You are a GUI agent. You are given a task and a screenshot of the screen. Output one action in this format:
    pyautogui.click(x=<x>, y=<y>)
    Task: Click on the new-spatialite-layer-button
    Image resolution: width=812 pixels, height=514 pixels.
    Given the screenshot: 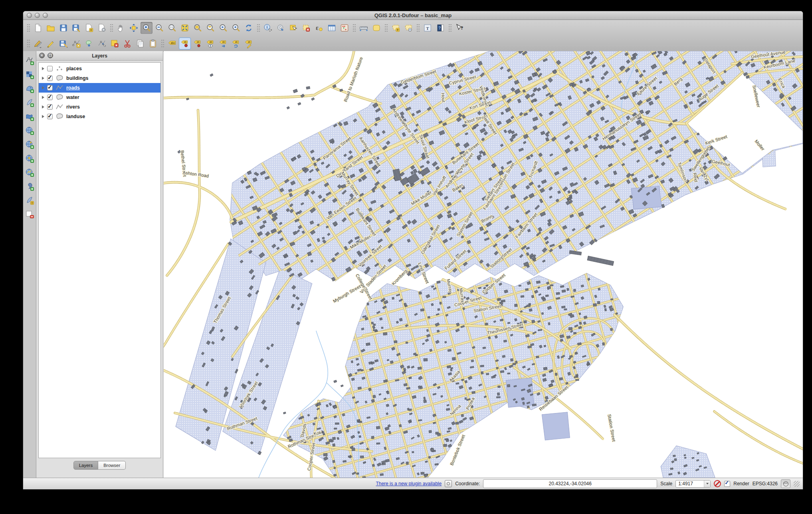 What is the action you would take?
    pyautogui.click(x=30, y=200)
    